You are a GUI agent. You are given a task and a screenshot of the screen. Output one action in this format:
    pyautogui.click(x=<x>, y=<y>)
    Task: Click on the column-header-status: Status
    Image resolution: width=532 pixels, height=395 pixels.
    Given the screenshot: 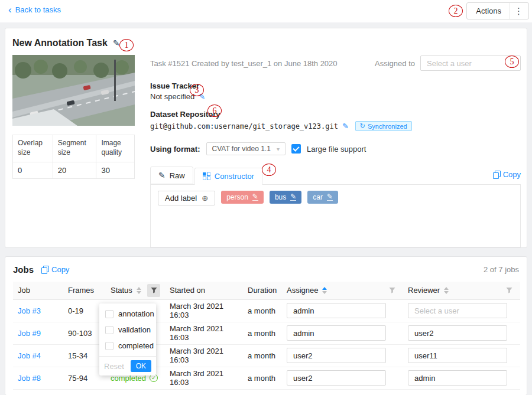 What is the action you would take?
    pyautogui.click(x=135, y=290)
    